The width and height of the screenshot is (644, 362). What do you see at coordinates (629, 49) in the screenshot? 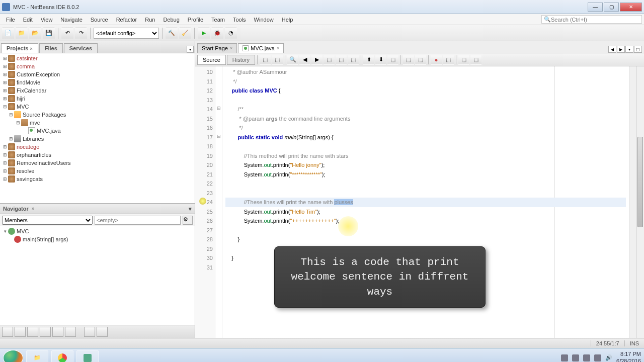
I see `tab-list-button: ▾` at bounding box center [629, 49].